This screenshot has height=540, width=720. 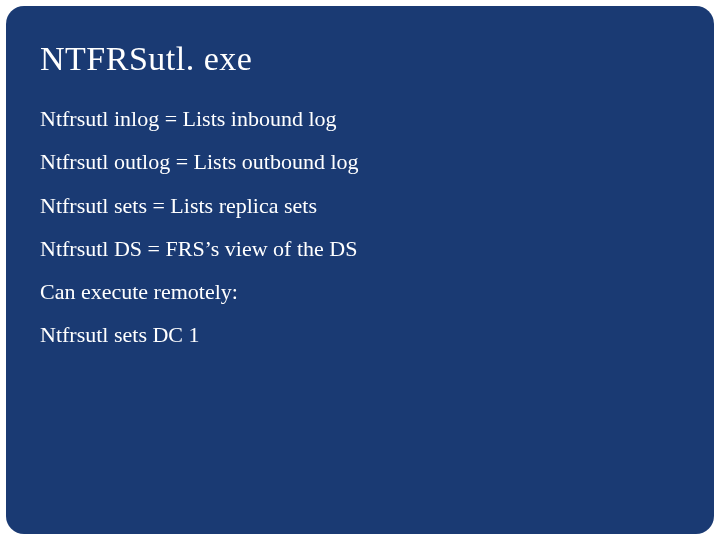 What do you see at coordinates (361, 118) in the screenshot?
I see `body-line: Ntfrsutl inlog = Lists inbound log` at bounding box center [361, 118].